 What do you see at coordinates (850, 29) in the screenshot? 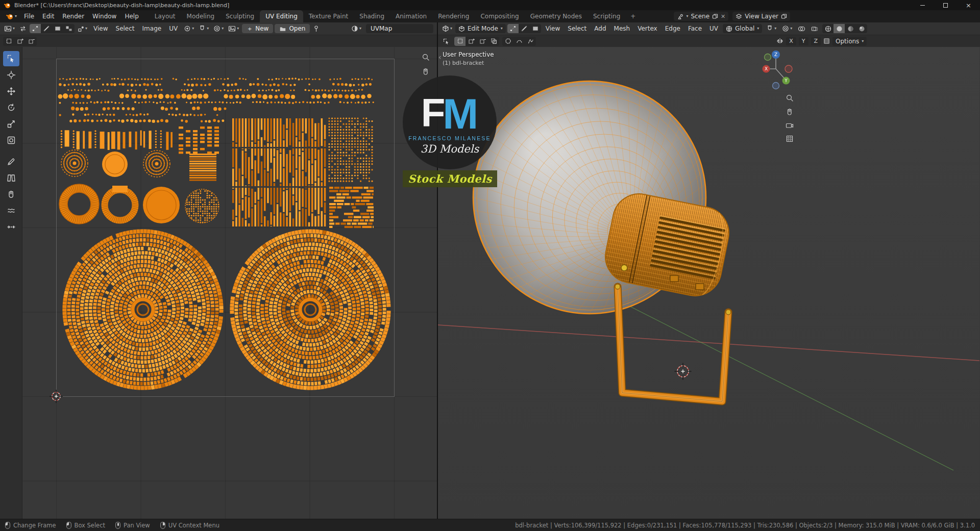
I see `shading-material-button` at bounding box center [850, 29].